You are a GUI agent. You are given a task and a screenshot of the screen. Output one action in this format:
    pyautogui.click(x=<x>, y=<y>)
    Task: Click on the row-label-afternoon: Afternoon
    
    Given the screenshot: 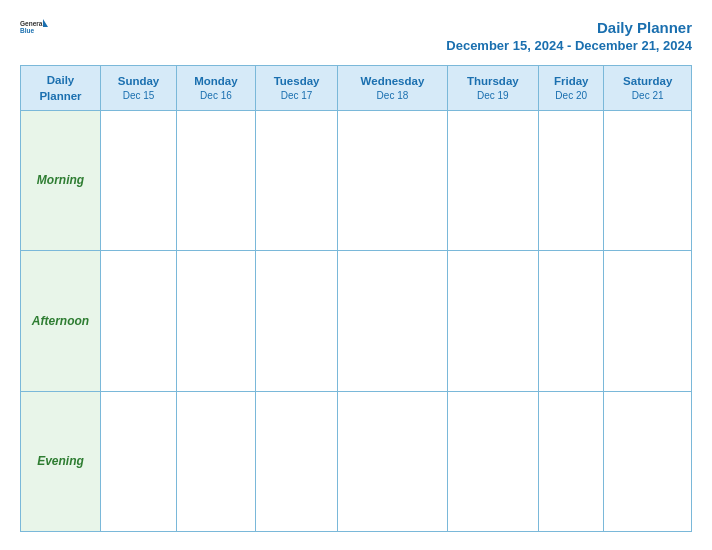 What is the action you would take?
    pyautogui.click(x=61, y=321)
    